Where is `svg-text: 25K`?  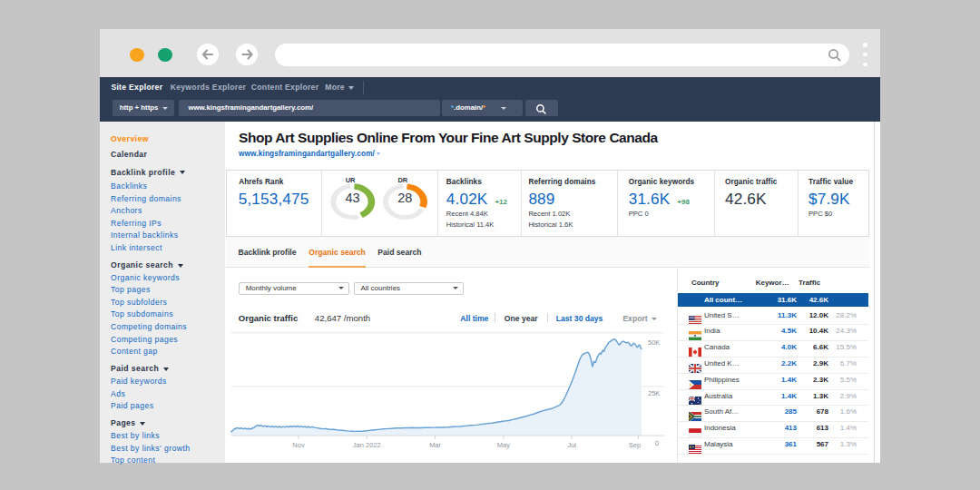
svg-text: 25K is located at coordinates (653, 394).